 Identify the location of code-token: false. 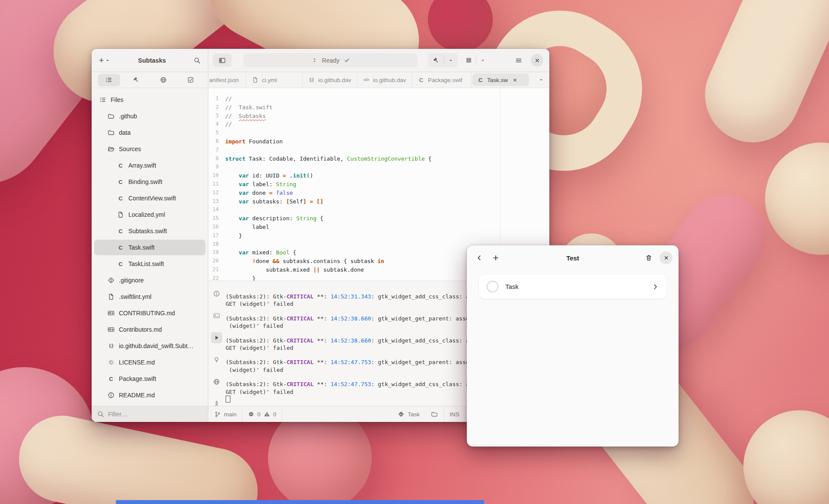
(284, 193).